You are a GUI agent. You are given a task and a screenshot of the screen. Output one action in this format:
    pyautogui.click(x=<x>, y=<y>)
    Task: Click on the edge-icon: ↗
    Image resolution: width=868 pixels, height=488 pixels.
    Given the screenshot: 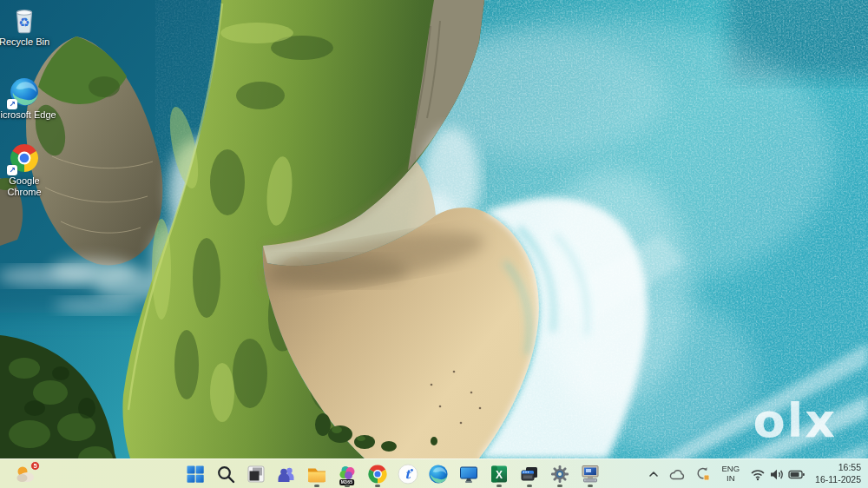 What is the action you would take?
    pyautogui.click(x=24, y=92)
    